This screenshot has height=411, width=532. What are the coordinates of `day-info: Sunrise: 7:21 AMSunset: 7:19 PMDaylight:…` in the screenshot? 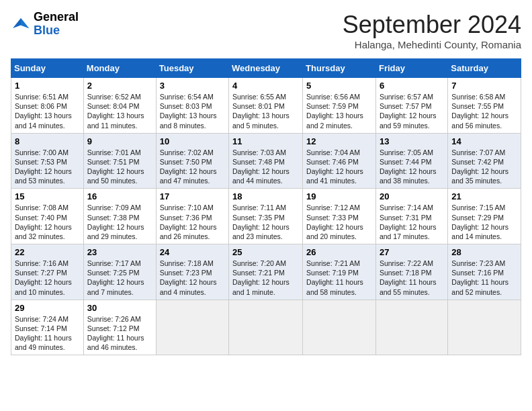 It's located at (335, 278).